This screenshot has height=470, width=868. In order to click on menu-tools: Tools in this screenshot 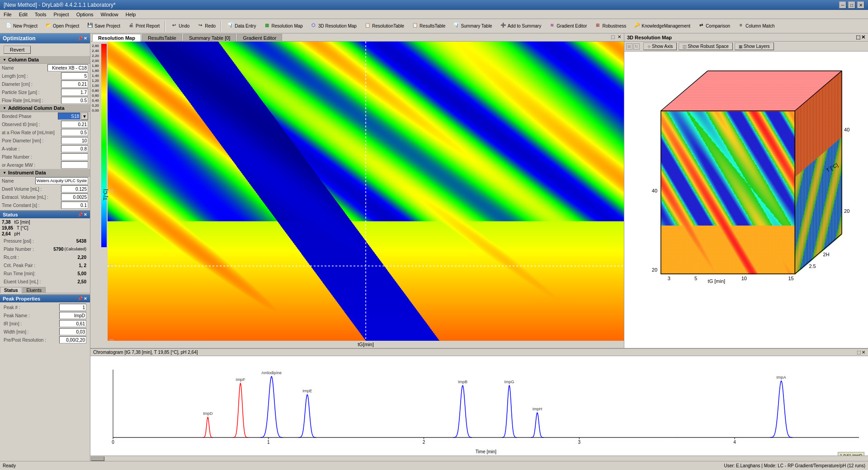, I will do `click(41, 14)`.